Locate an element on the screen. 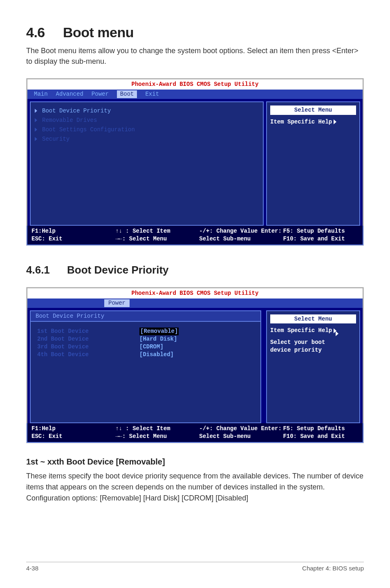 The height and width of the screenshot is (588, 390). bios-menubar: Main Advanced Power Boot Exit is located at coordinates (195, 94).